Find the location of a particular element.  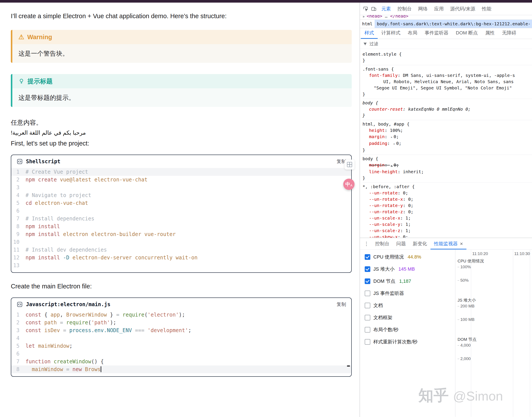

drawer-tab: 控制台 is located at coordinates (382, 244).